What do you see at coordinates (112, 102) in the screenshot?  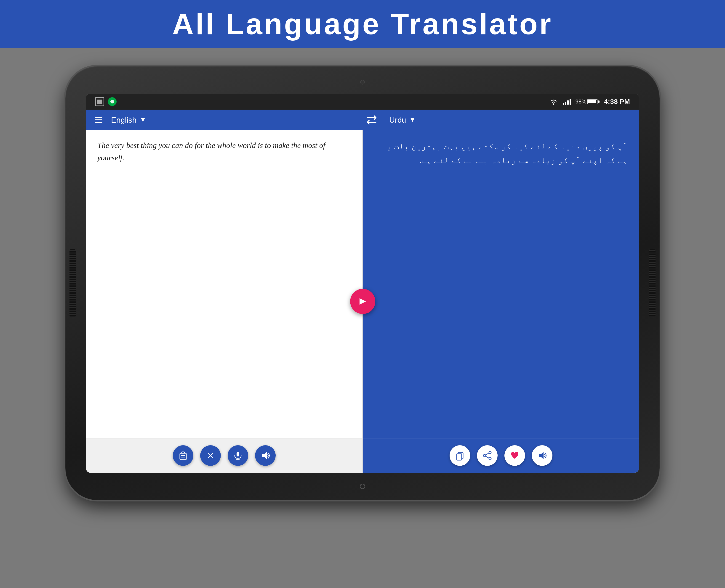 I see `app-notification-icon` at bounding box center [112, 102].